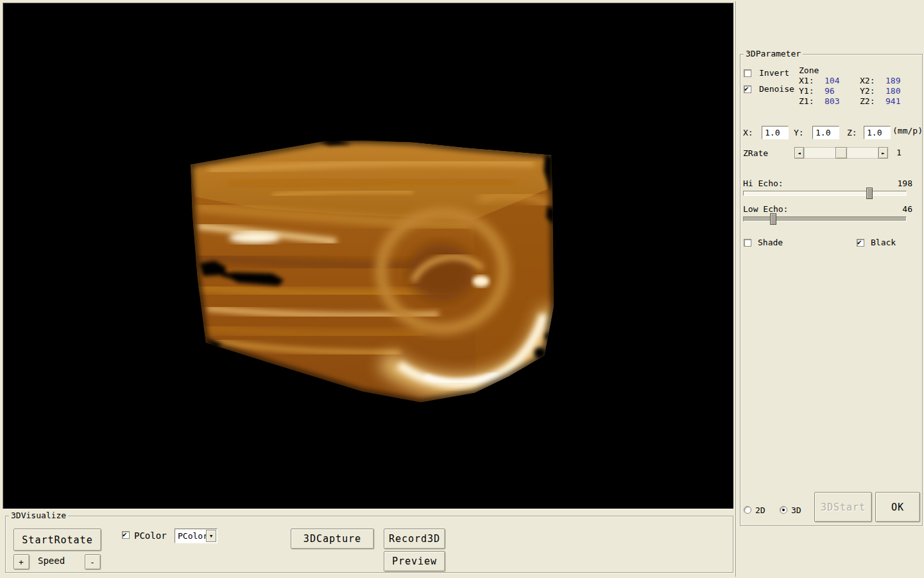  I want to click on low-echo-label: Low Echo:, so click(766, 209).